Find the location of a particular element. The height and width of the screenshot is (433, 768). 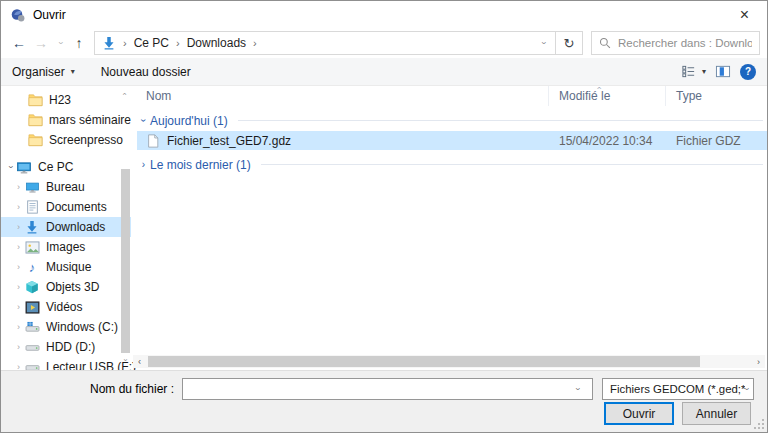

recent-locations-button: › is located at coordinates (60, 43).